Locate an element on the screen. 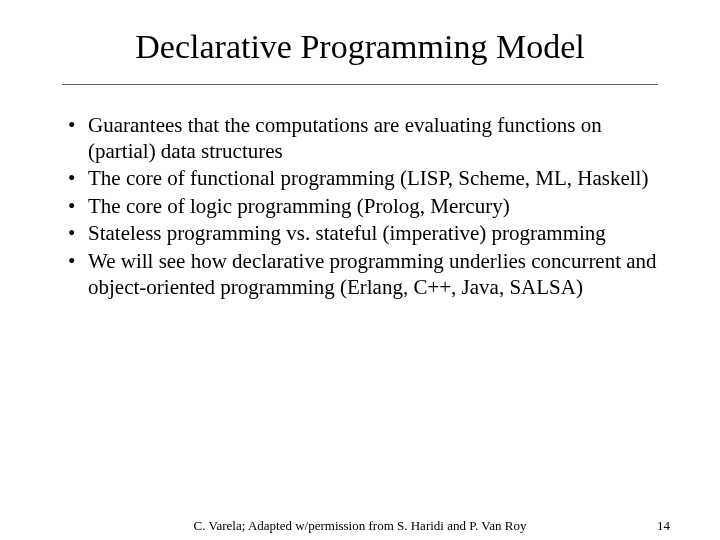 This screenshot has height=540, width=720. footer-page-number: 14 is located at coordinates (664, 526).